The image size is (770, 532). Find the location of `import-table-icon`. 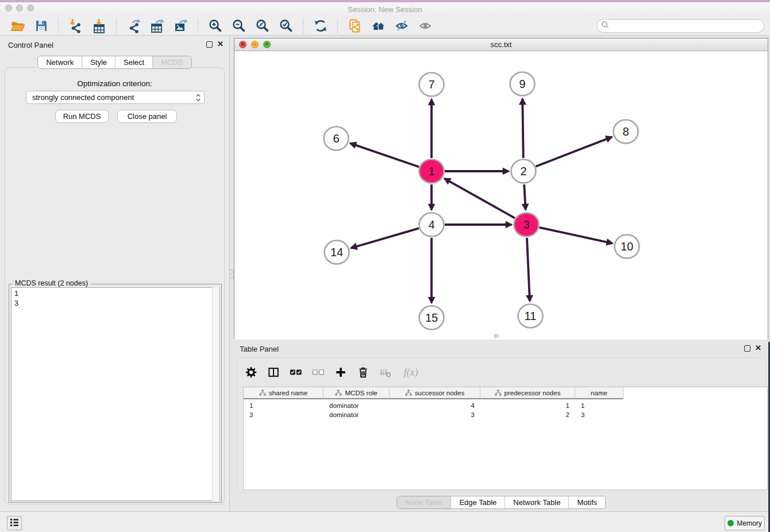

import-table-icon is located at coordinates (99, 25).